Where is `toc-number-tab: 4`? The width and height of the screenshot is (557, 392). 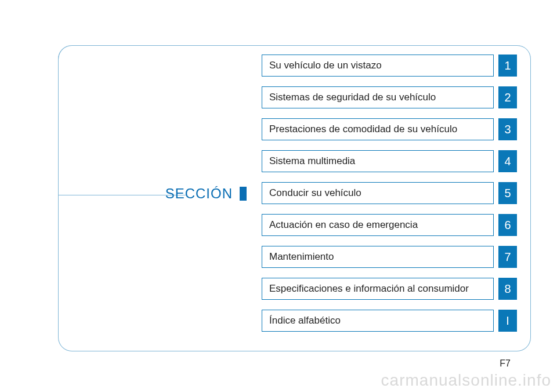 toc-number-tab: 4 is located at coordinates (508, 161).